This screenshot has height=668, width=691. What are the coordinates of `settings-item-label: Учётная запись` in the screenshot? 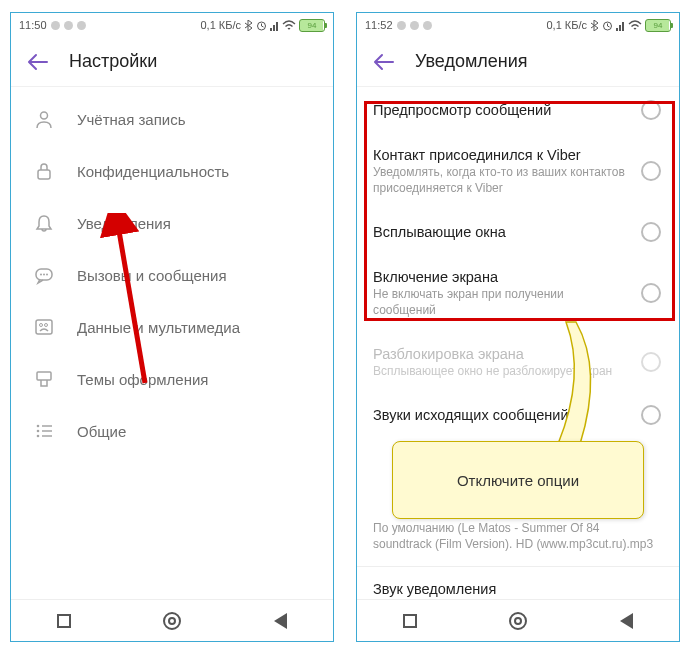 It's located at (132, 120).